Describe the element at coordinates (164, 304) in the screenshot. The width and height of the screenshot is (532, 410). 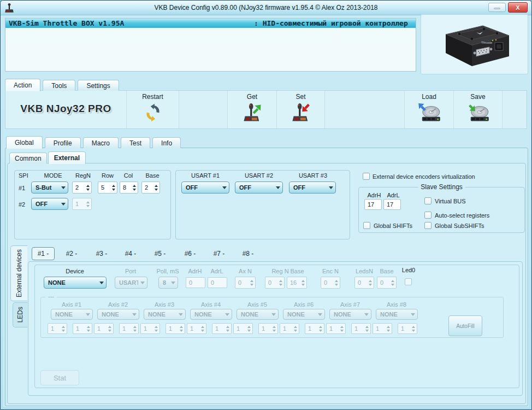
I see `axis-3-label: Axis #3` at that location.